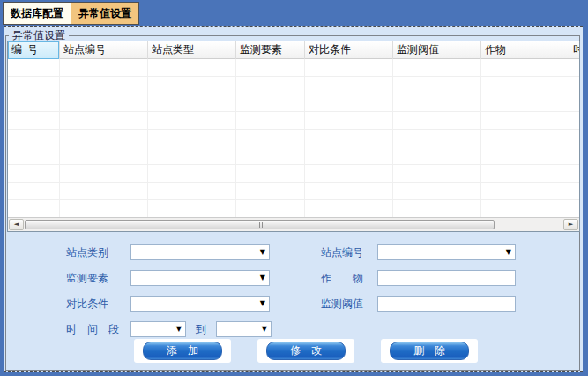 The height and width of the screenshot is (376, 588). What do you see at coordinates (306, 351) in the screenshot?
I see `modify-button: 修 改` at bounding box center [306, 351].